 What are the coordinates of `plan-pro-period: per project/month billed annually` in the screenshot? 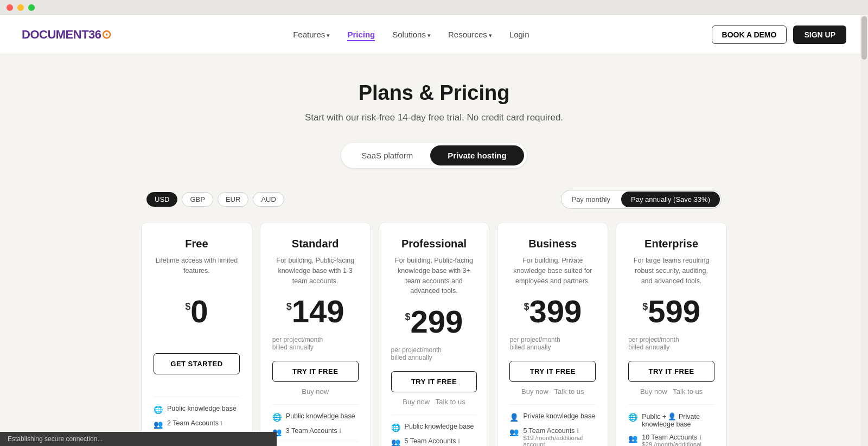 It's located at (434, 354).